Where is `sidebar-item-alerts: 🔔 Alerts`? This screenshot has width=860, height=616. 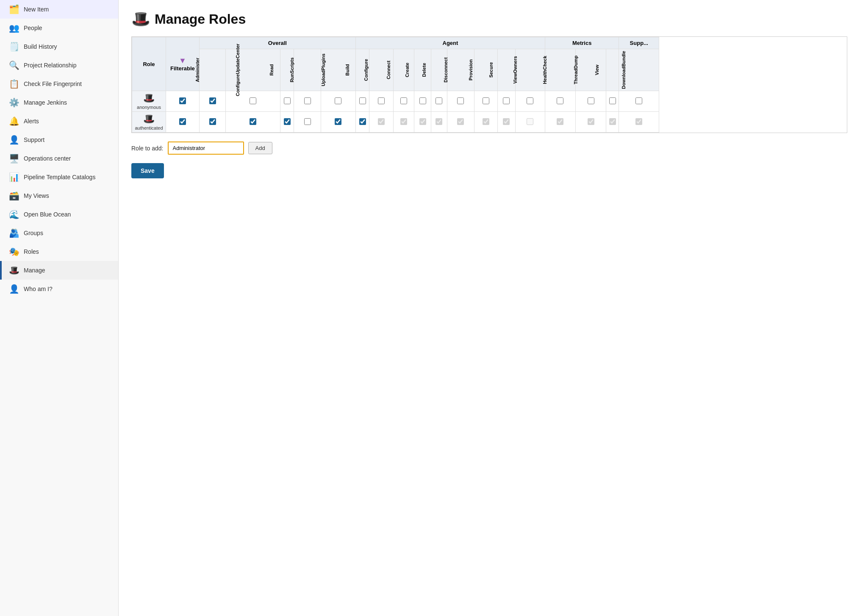
sidebar-item-alerts: 🔔 Alerts is located at coordinates (59, 121).